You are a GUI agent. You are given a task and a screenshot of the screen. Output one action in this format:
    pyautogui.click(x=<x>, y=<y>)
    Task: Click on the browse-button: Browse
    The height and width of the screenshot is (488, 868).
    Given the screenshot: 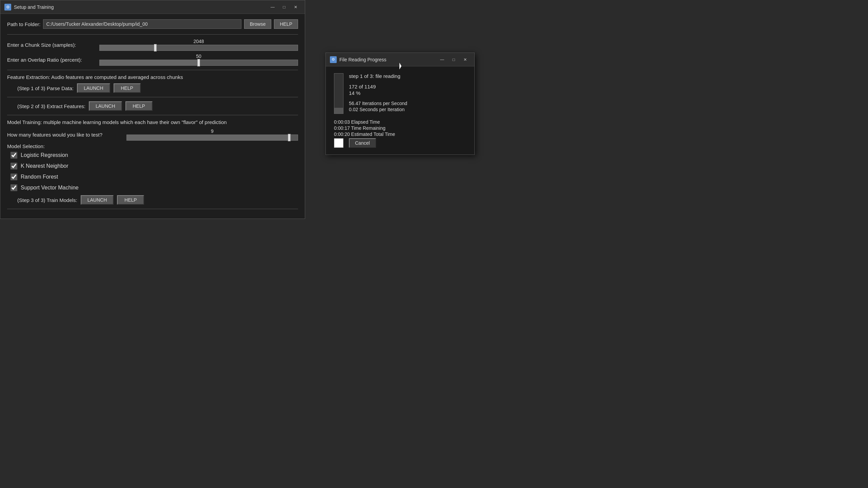 What is the action you would take?
    pyautogui.click(x=258, y=24)
    